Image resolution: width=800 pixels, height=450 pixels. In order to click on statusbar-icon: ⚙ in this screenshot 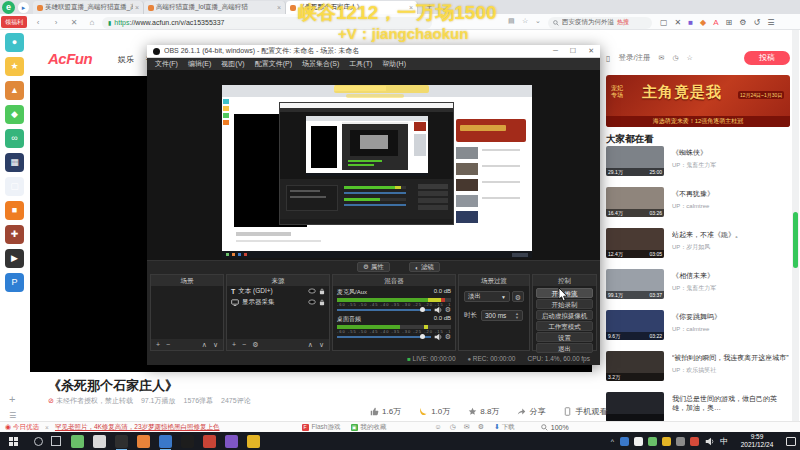, I will do `click(481, 427)`.